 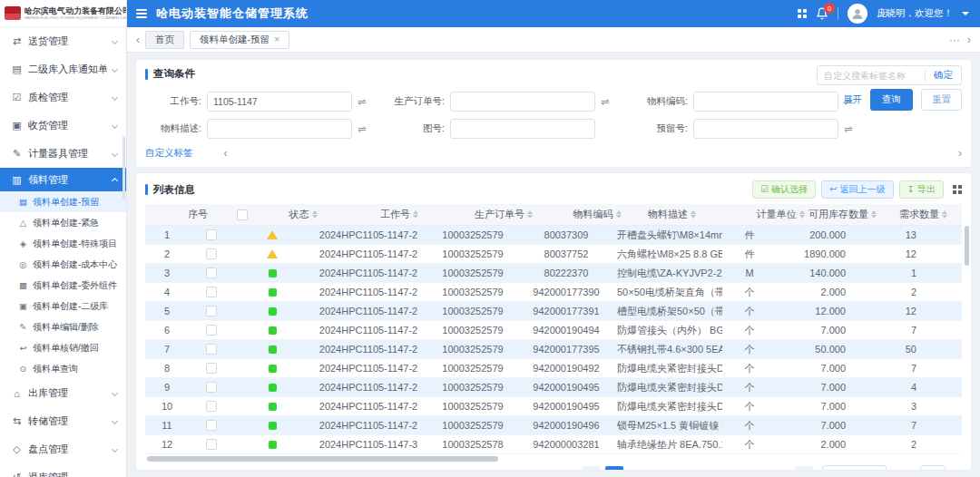 What do you see at coordinates (554, 368) in the screenshot?
I see `table-row: 8 2024HPC1105-1147-2 10003252579 9420001…` at bounding box center [554, 368].